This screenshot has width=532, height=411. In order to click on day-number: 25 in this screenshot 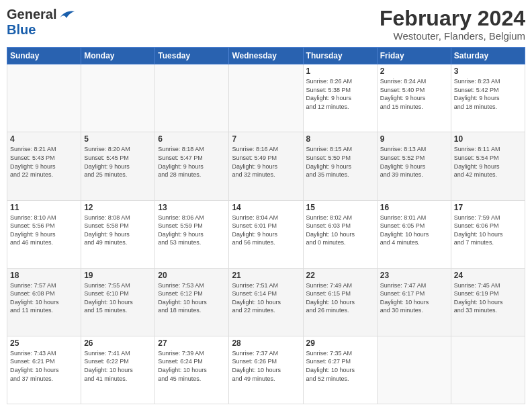, I will do `click(44, 343)`.